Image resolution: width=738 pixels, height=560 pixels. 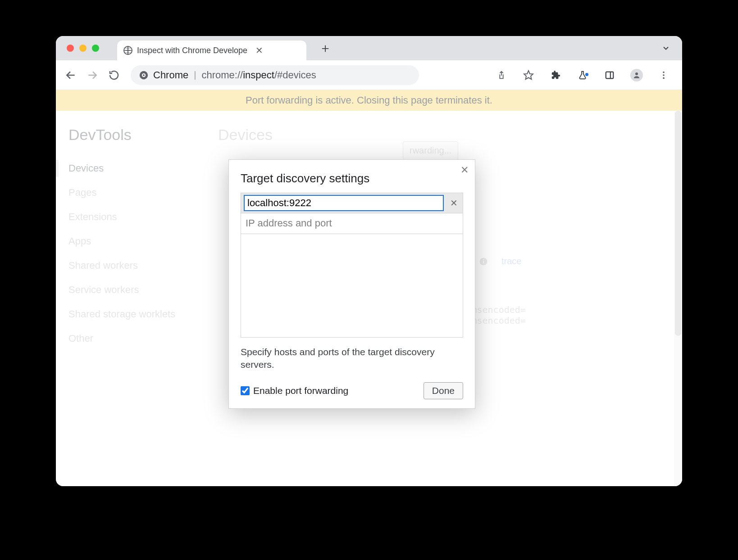 I want to click on trace-link: trace, so click(x=511, y=261).